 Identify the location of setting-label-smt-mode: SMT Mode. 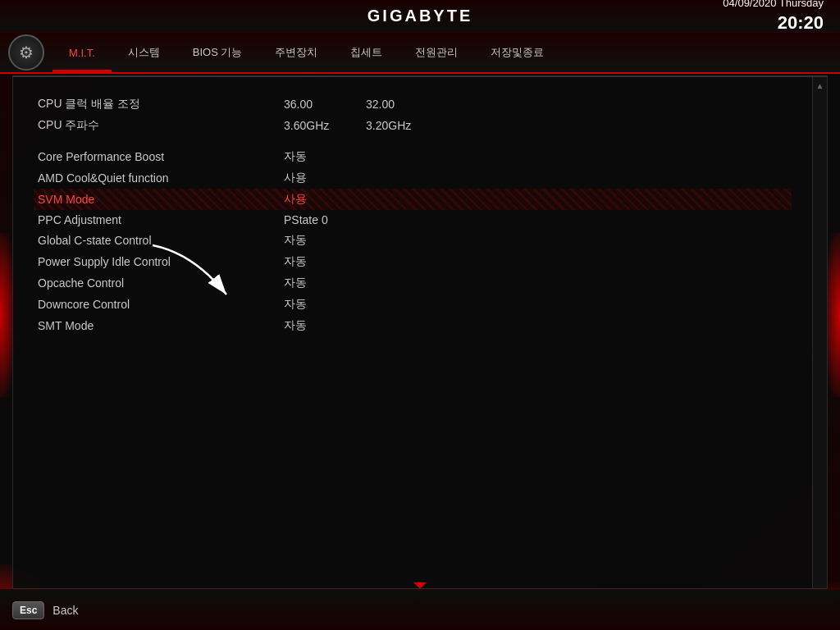
(161, 326).